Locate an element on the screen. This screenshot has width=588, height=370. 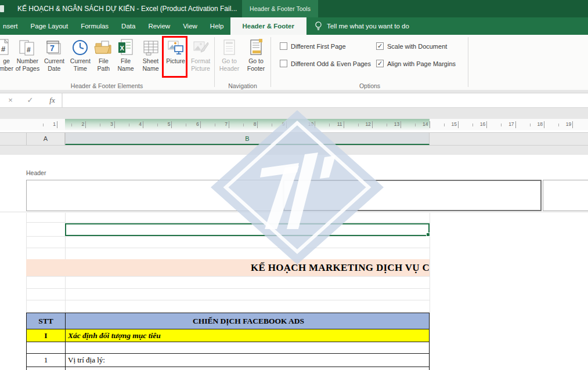
file-path-button: FilePath is located at coordinates (103, 60).